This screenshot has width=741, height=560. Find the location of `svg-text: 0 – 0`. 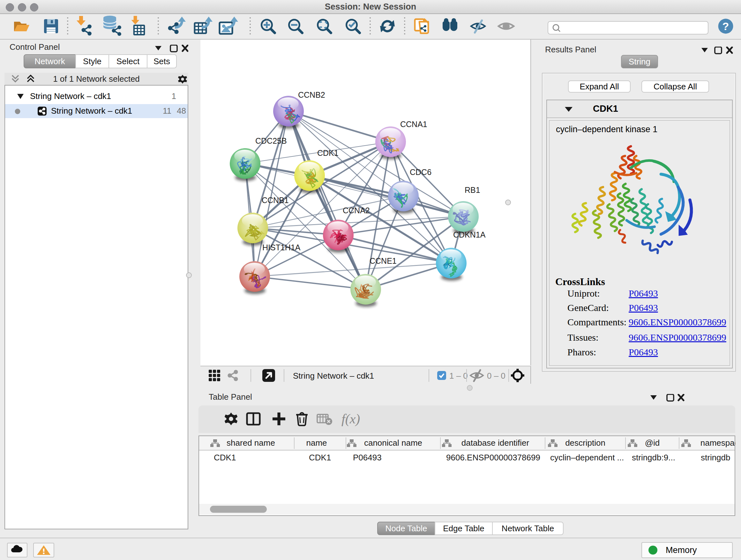

svg-text: 0 – 0 is located at coordinates (496, 376).